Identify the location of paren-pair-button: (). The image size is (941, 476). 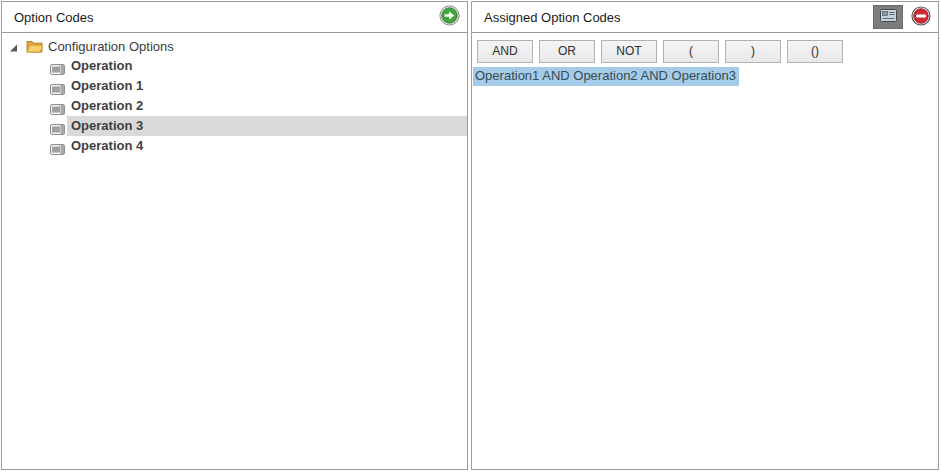
(815, 52).